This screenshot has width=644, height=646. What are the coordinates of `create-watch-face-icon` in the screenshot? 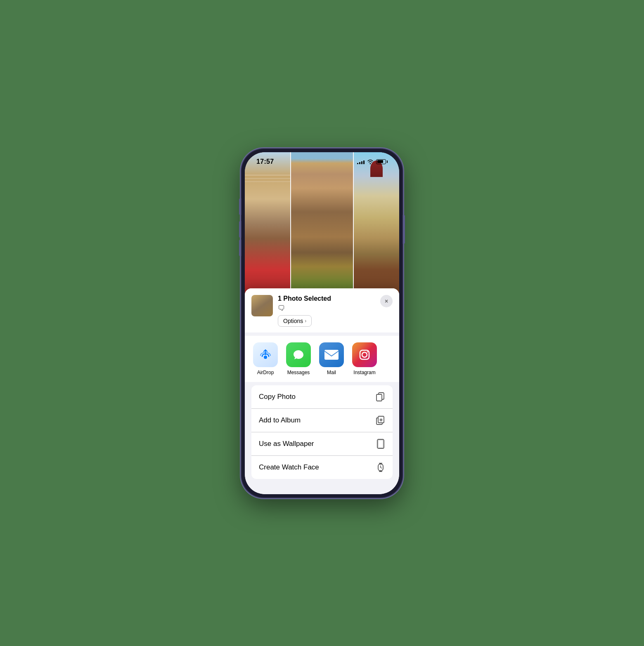 It's located at (381, 467).